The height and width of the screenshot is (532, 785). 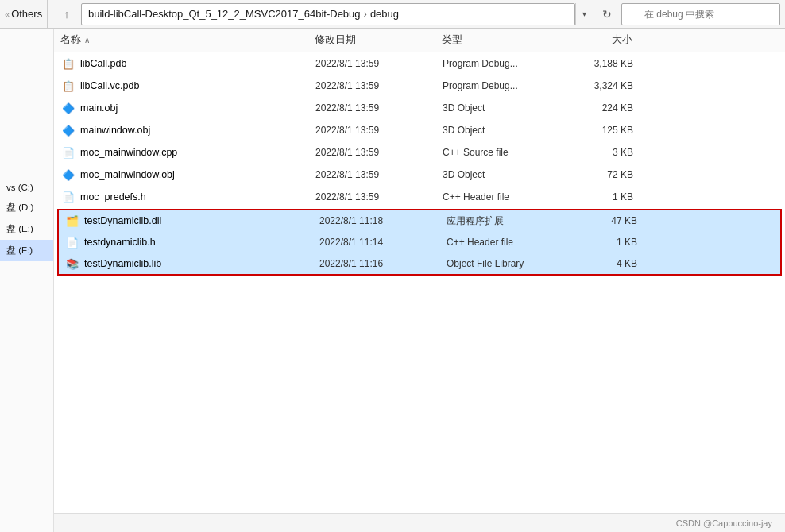 I want to click on file-date-cell: 2022/8/1 11:18, so click(x=383, y=221).